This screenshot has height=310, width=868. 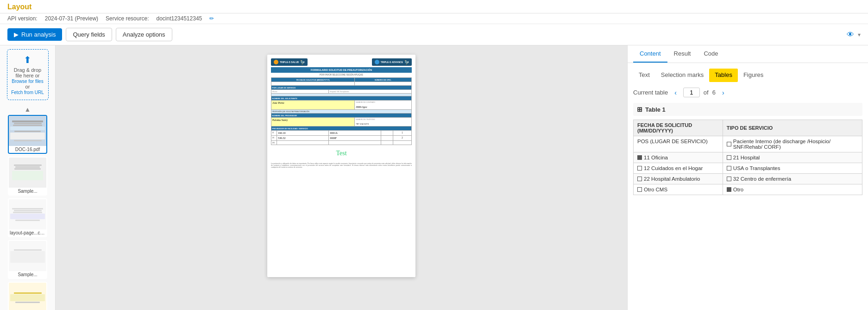 What do you see at coordinates (640, 109) in the screenshot?
I see `table-icon: ⊞` at bounding box center [640, 109].